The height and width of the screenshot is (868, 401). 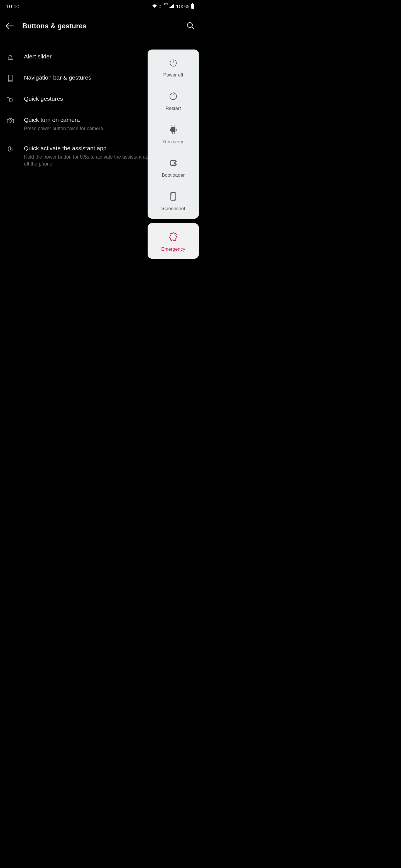 I want to click on screenshot-icon, so click(x=173, y=197).